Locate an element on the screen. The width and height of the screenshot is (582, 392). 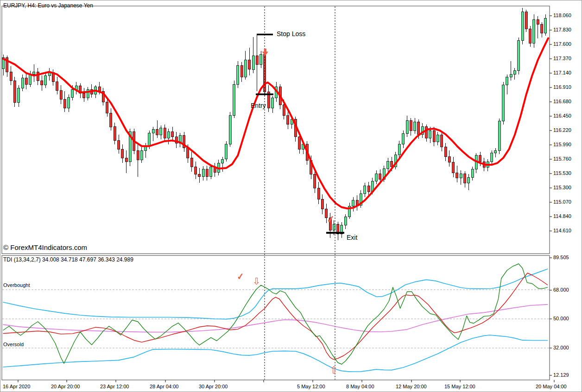
time-axis-label: 23 Apr 12:00 is located at coordinates (114, 386).